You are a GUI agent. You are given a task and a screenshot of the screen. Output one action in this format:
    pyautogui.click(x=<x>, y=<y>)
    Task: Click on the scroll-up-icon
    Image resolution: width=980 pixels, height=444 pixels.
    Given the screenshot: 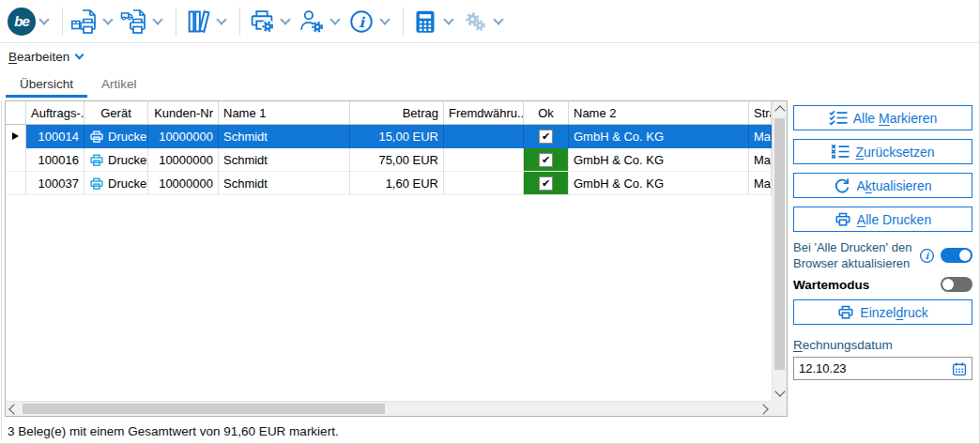 What is the action you would take?
    pyautogui.click(x=779, y=111)
    